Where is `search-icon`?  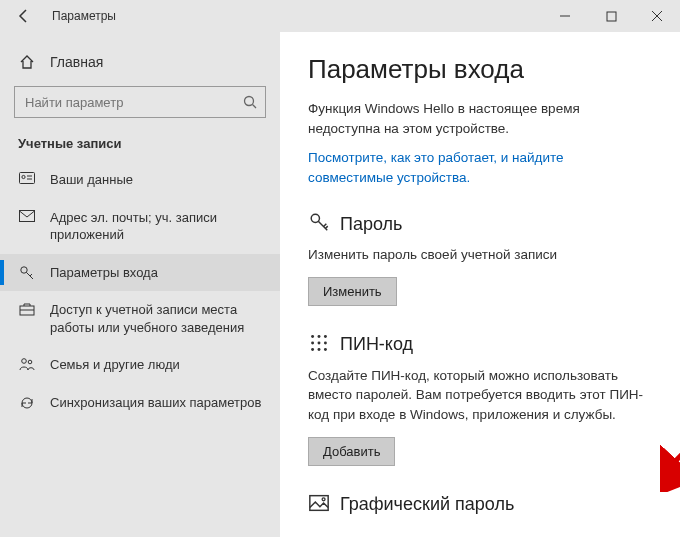
search-icon is located at coordinates (250, 102).